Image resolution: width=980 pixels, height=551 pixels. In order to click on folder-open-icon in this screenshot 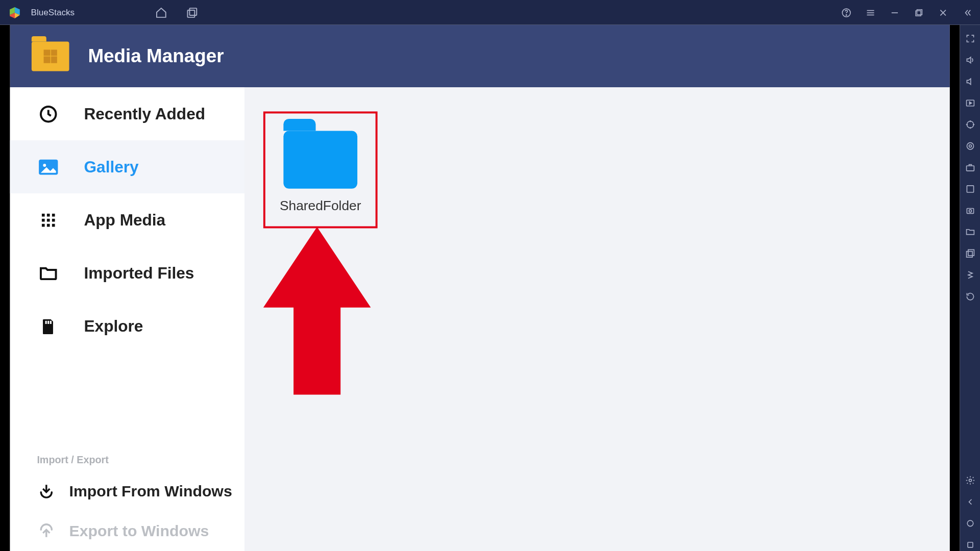, I will do `click(970, 232)`.